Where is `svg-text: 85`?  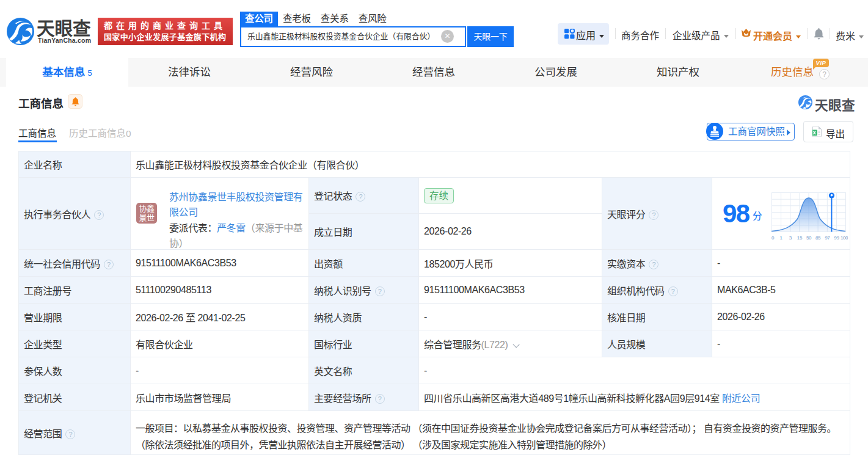 svg-text: 85 is located at coordinates (819, 238).